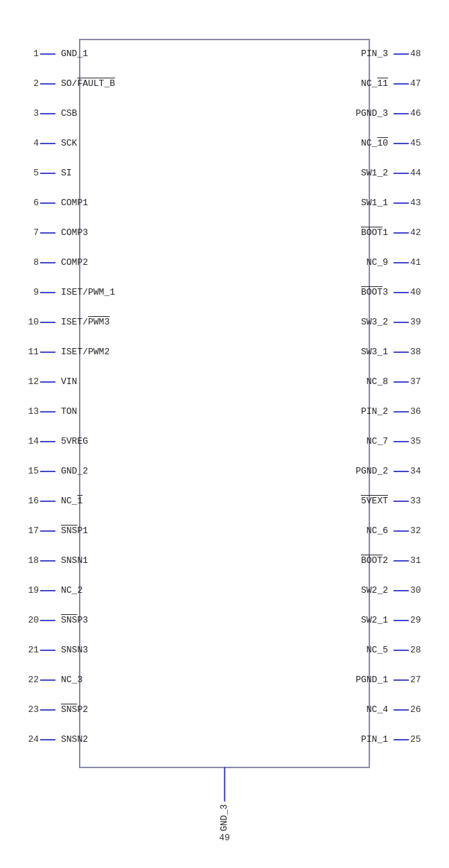  Describe the element at coordinates (69, 650) in the screenshot. I see `pin-row-left: 21SNSN3` at that location.